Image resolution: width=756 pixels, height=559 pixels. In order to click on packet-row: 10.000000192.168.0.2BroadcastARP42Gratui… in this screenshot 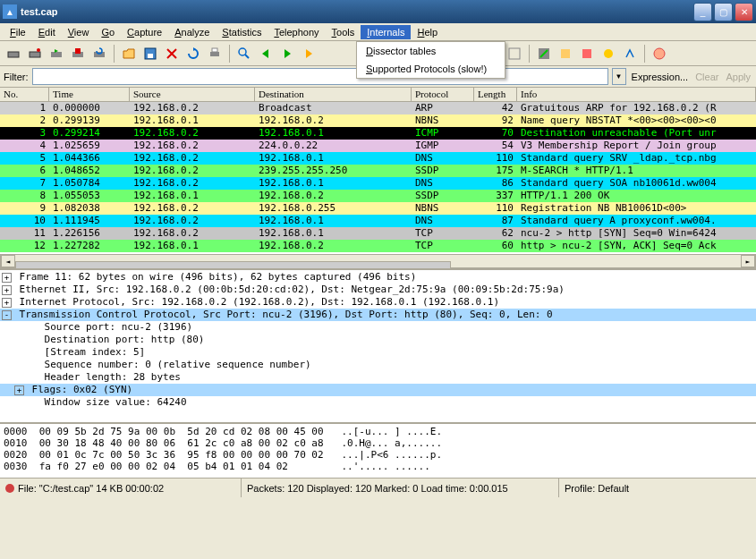, I will do `click(378, 108)`.